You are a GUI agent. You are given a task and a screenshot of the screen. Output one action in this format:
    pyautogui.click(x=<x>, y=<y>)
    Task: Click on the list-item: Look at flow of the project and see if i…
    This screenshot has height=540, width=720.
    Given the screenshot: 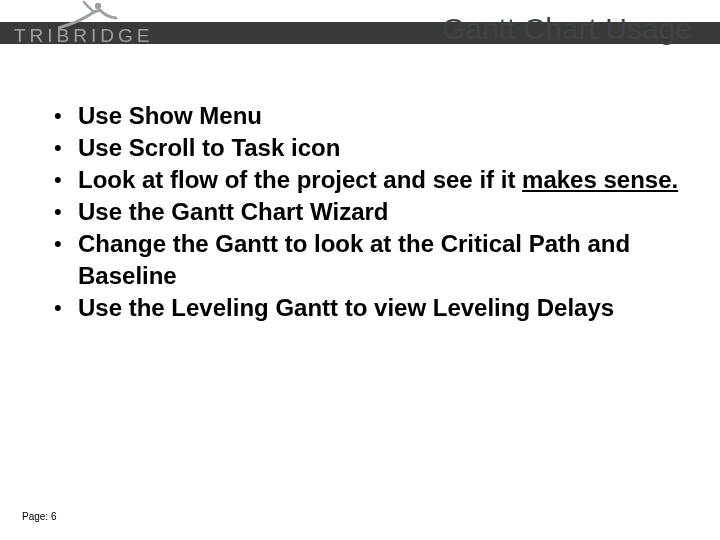 What is the action you would take?
    pyautogui.click(x=364, y=180)
    